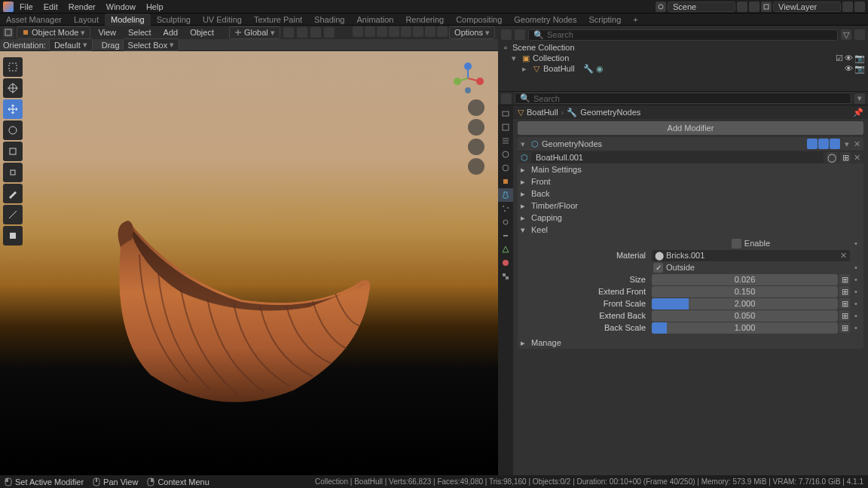 This screenshot has height=488, width=868. What do you see at coordinates (661, 7) in the screenshot?
I see `scene-browse-icon` at bounding box center [661, 7].